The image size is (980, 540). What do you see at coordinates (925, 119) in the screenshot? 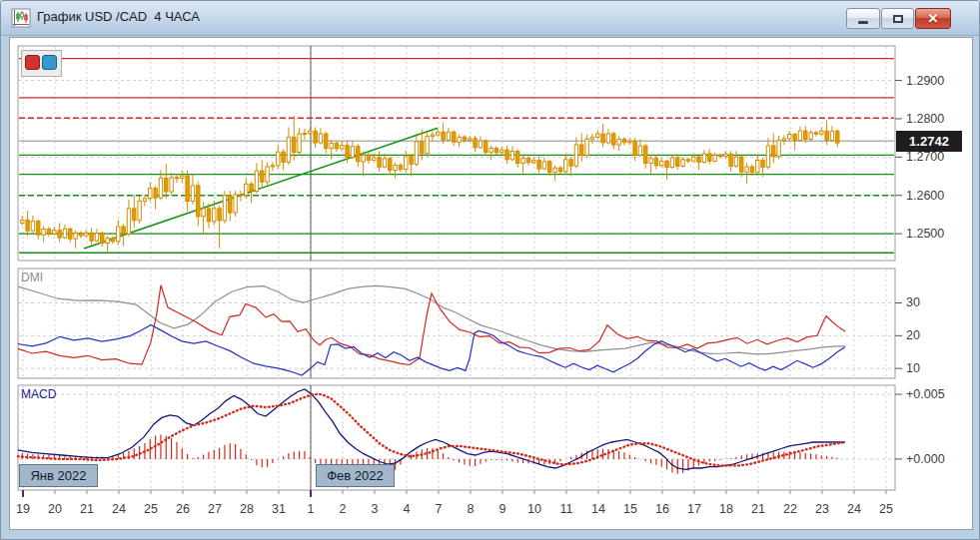
I see `svg-text: 1.2800` at bounding box center [925, 119].